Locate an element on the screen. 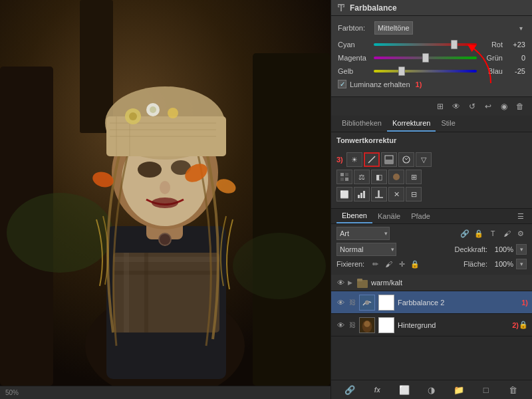  tab-bibliotheken: Bibliotheken is located at coordinates (362, 124).